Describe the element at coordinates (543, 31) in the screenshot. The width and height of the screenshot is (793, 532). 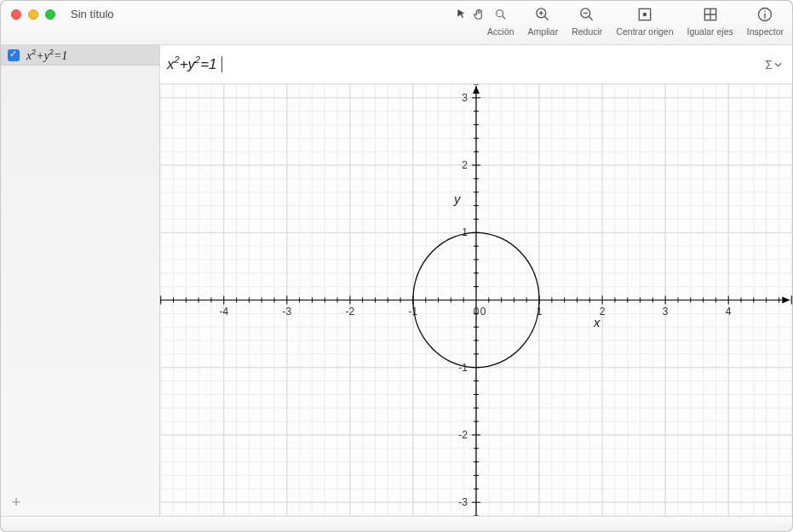
I see `zoom-in-label: Ampliar` at that location.